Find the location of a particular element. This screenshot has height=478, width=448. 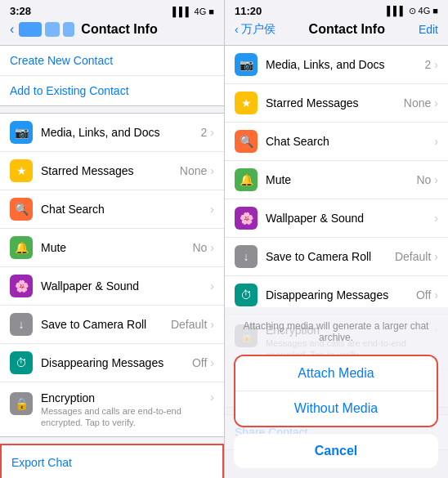

starred-value: None is located at coordinates (193, 171).